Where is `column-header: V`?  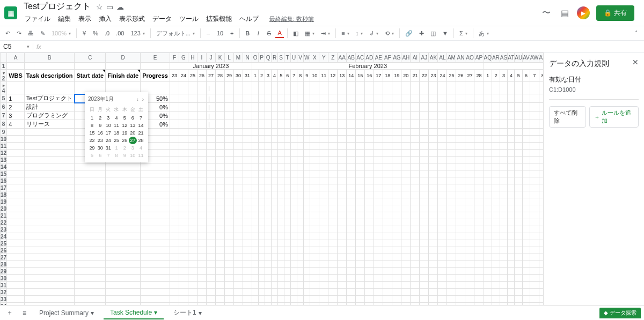
column-header: V is located at coordinates (301, 58).